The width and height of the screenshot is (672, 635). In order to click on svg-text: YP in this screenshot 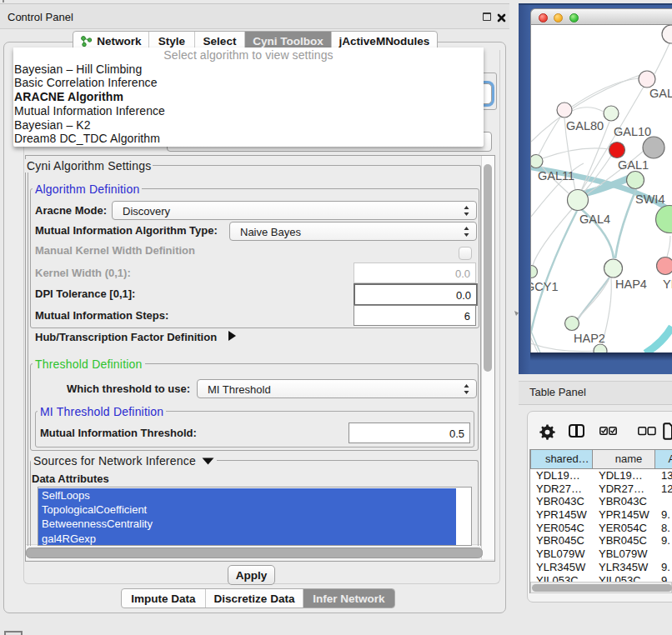, I will do `click(667, 284)`.